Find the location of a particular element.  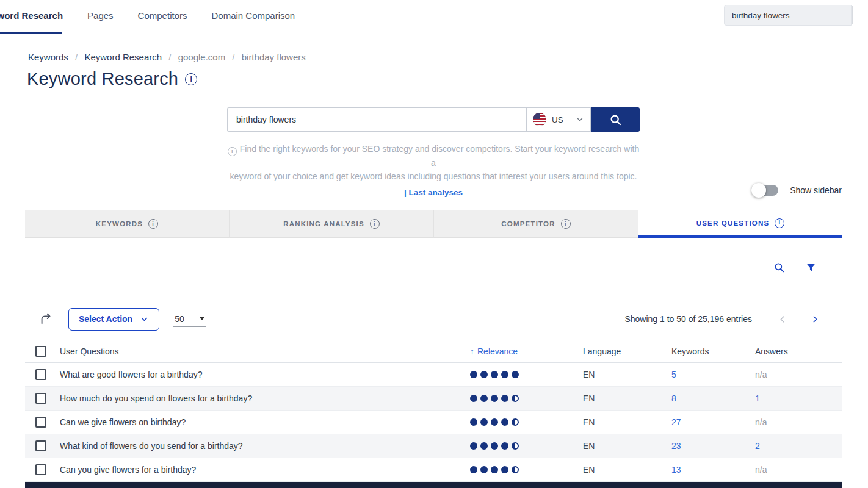

tab-ranking-analysis: RANKING ANALYSIS is located at coordinates (331, 224).